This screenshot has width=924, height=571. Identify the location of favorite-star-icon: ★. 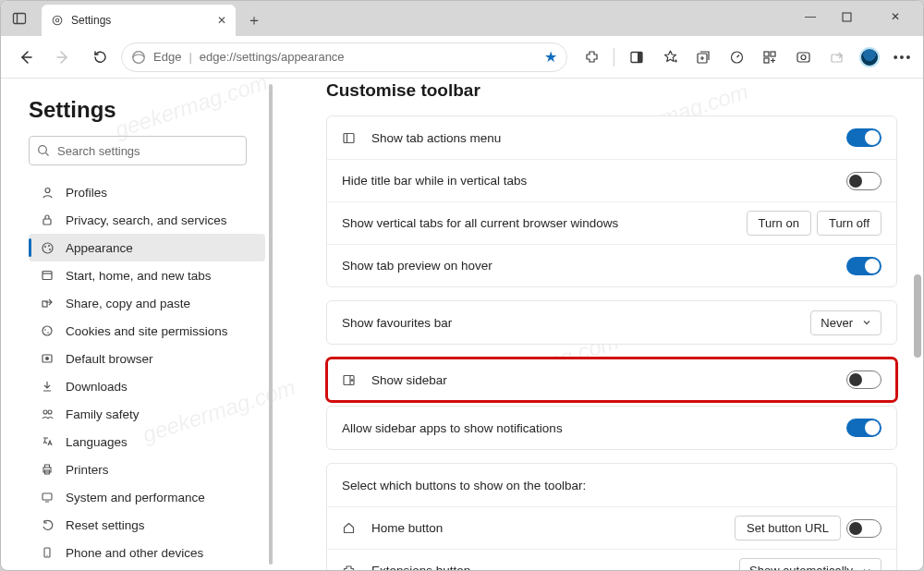
(551, 57).